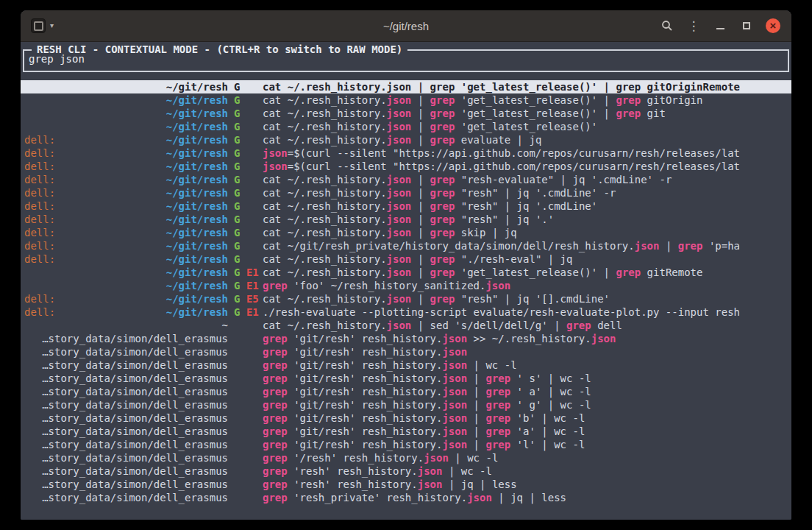  What do you see at coordinates (720, 26) in the screenshot?
I see `minimize-button` at bounding box center [720, 26].